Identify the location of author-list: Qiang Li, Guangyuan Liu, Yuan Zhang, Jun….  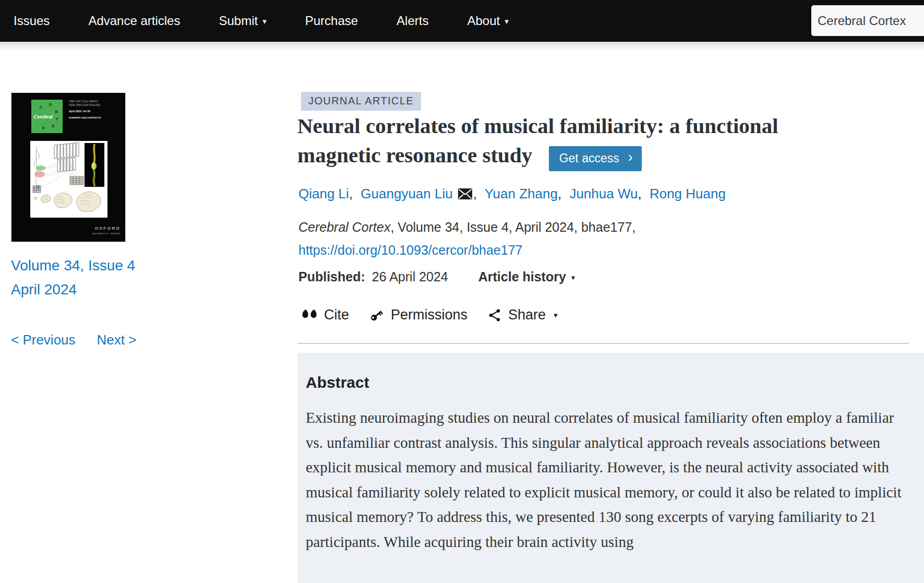
(512, 194).